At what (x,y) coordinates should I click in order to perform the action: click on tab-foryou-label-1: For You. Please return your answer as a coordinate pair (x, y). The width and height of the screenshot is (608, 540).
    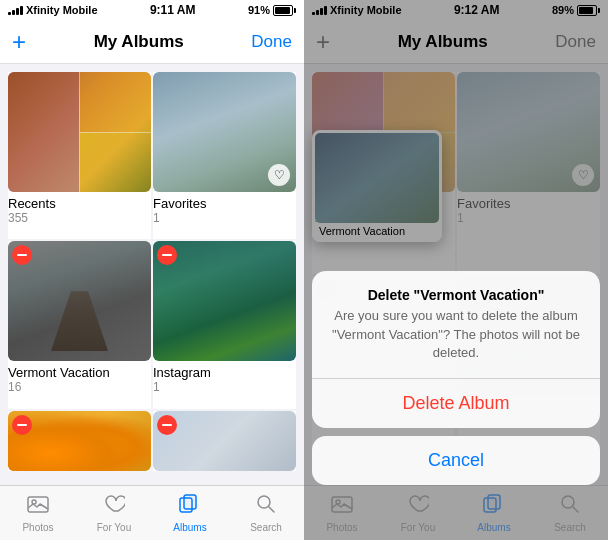
    Looking at the image, I should click on (114, 528).